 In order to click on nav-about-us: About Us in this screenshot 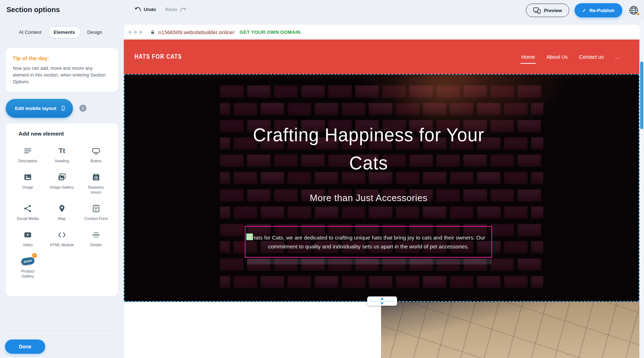, I will do `click(557, 57)`.